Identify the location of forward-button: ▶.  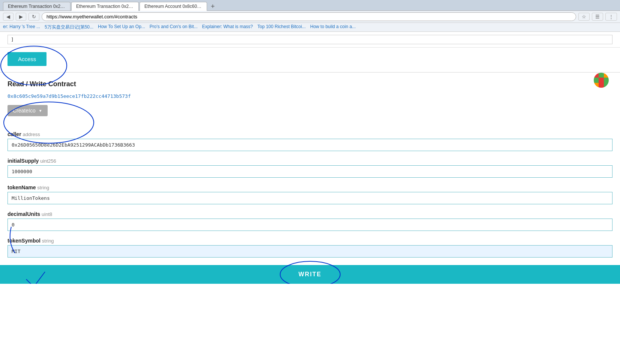
(21, 16).